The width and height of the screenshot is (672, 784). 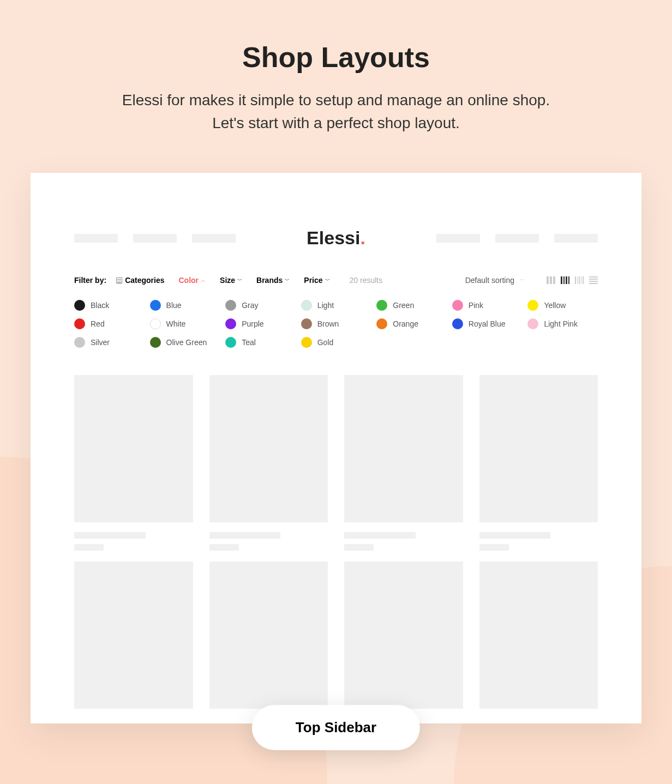 I want to click on color-label: Brown, so click(x=328, y=324).